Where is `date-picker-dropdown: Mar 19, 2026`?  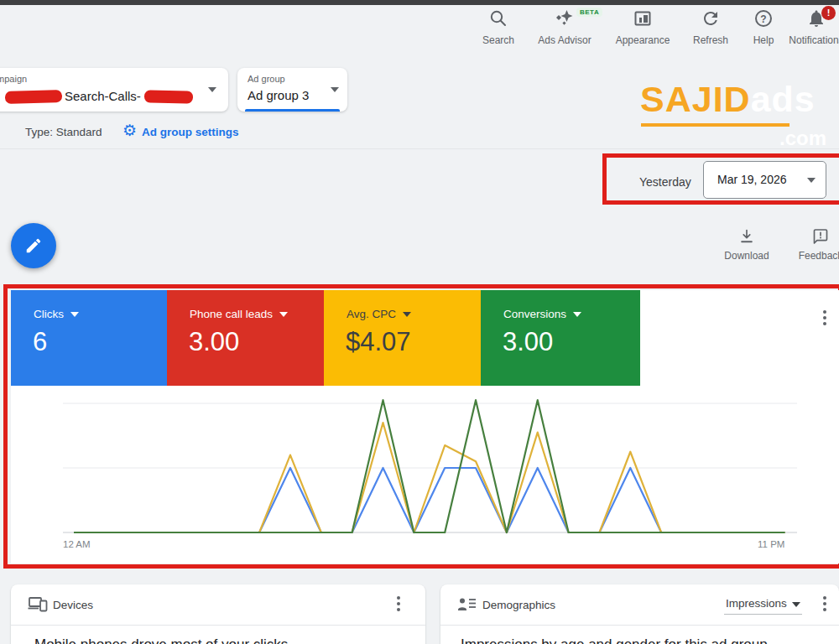
date-picker-dropdown: Mar 19, 2026 is located at coordinates (765, 179).